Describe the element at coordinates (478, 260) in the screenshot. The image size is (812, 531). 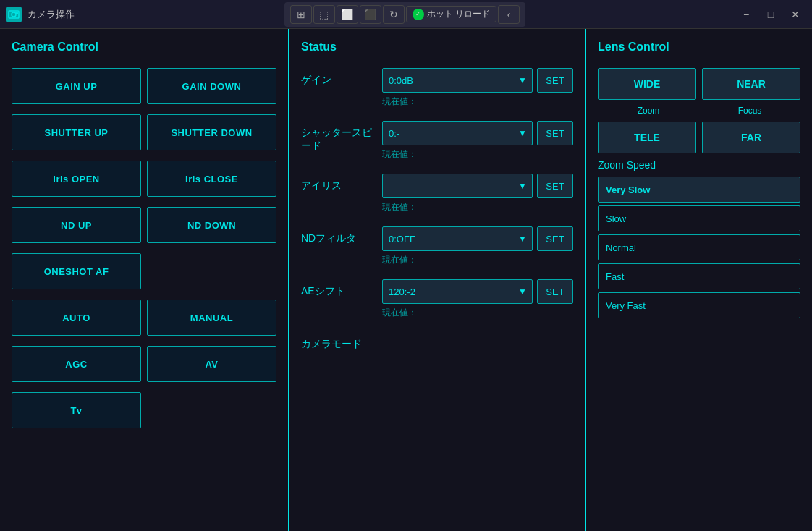
I see `nd-current-val: 現在値：` at that location.